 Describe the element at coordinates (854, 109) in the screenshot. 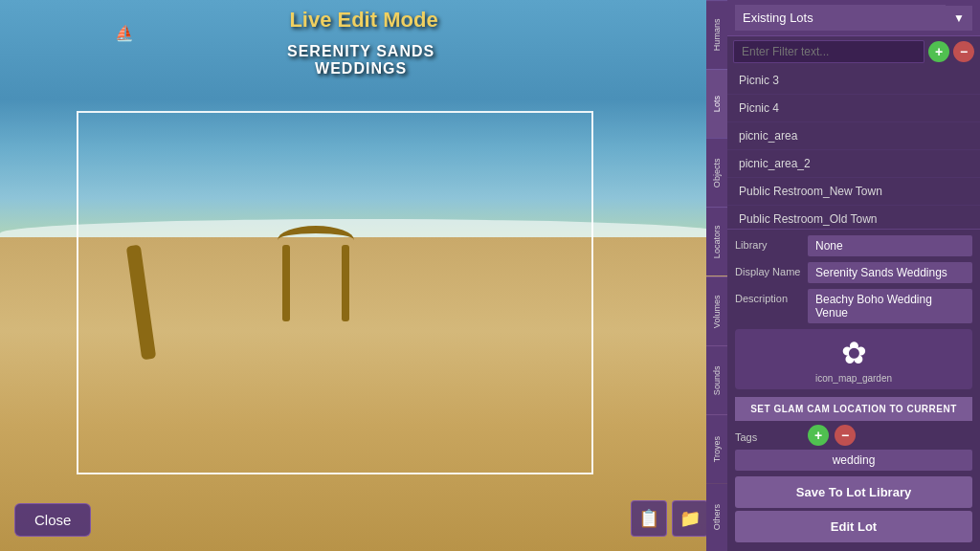

I see `lot-item: Picnic 4` at that location.